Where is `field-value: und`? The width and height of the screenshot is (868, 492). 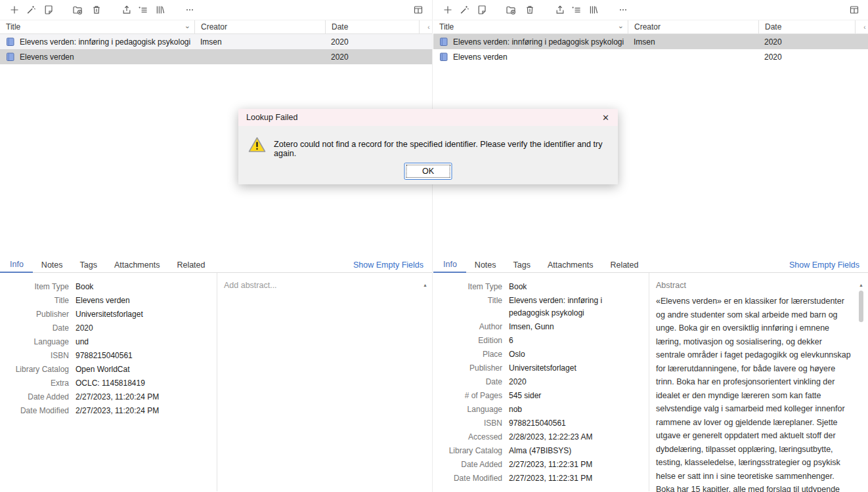 field-value: und is located at coordinates (146, 342).